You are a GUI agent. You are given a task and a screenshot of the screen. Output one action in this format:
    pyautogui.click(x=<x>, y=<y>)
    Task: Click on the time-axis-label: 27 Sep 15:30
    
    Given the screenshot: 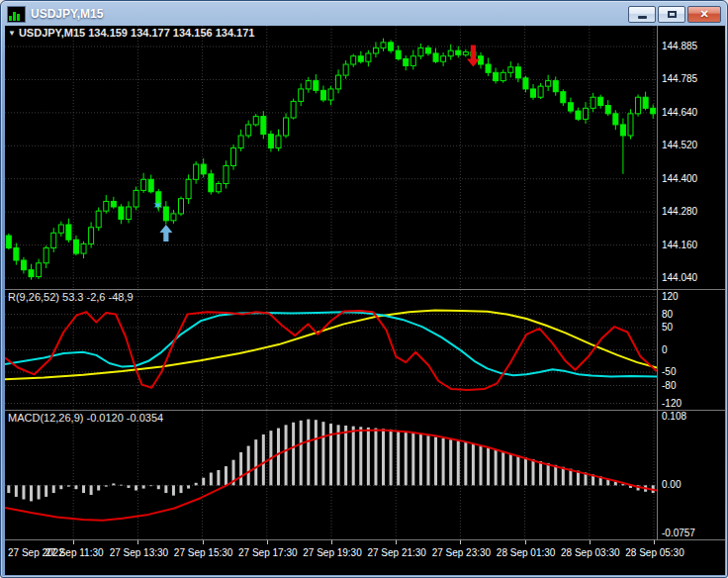 What is the action you would take?
    pyautogui.click(x=204, y=552)
    